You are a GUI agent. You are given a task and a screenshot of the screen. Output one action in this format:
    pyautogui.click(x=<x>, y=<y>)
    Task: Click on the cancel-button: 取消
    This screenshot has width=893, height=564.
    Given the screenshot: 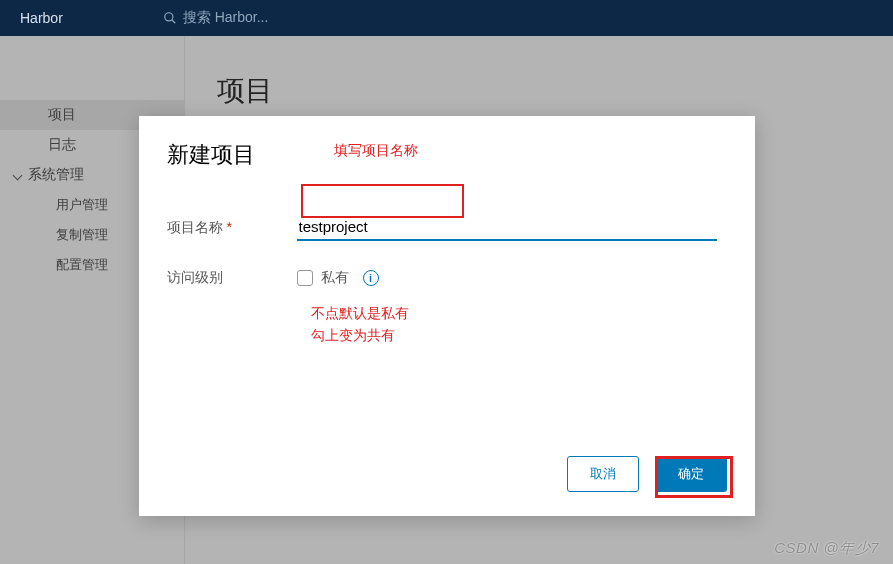 What is the action you would take?
    pyautogui.click(x=603, y=474)
    